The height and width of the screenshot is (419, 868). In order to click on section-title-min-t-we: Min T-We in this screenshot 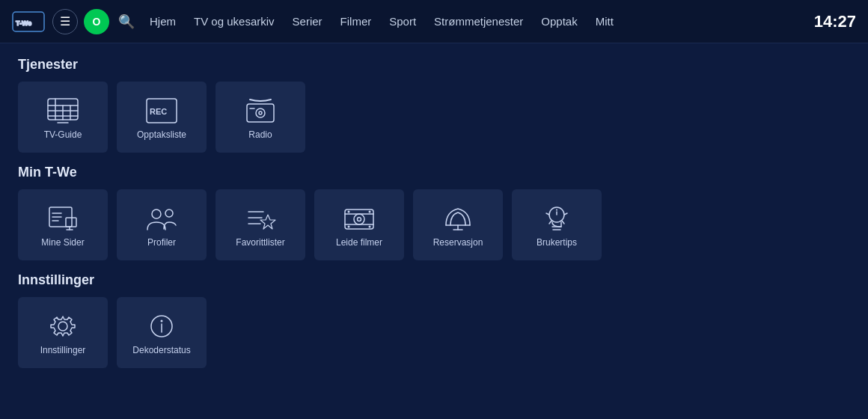, I will do `click(434, 172)`.